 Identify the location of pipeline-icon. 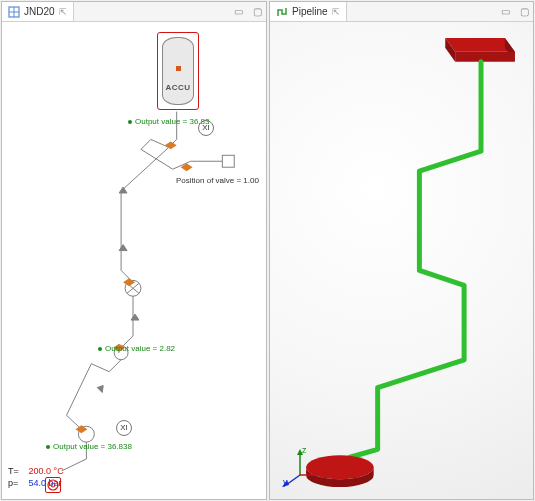
(282, 12).